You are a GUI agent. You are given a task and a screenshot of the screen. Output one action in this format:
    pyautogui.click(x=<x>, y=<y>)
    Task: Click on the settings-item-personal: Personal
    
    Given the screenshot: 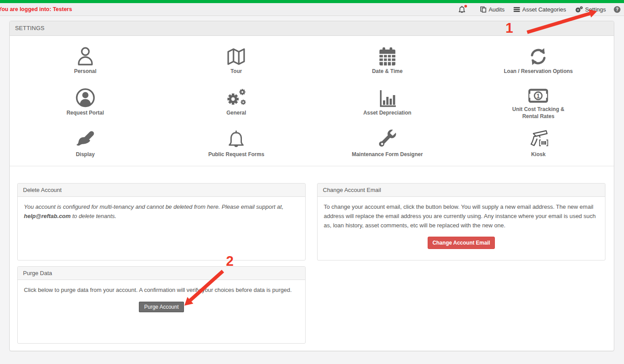 What is the action you would take?
    pyautogui.click(x=85, y=60)
    